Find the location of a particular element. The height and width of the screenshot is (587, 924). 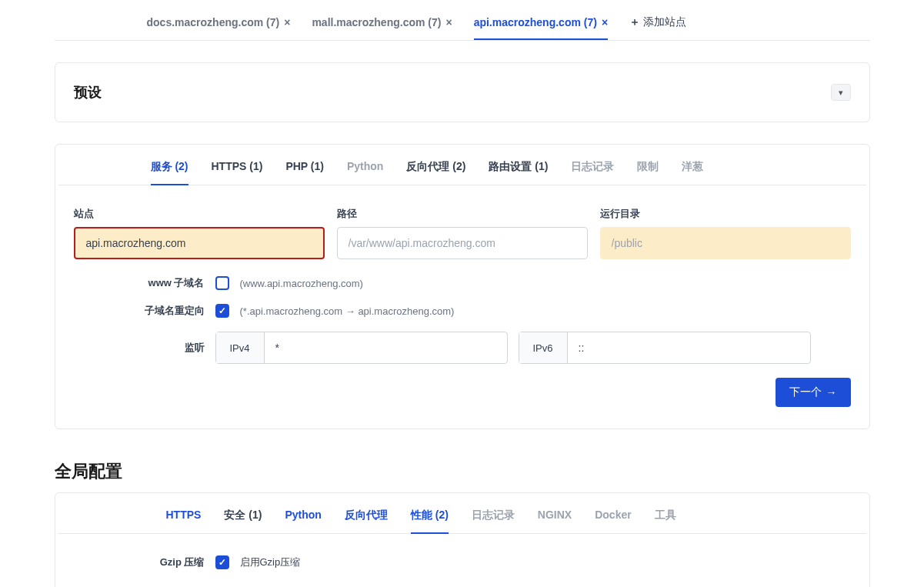

ipv4-label: IPv4 is located at coordinates (240, 348).